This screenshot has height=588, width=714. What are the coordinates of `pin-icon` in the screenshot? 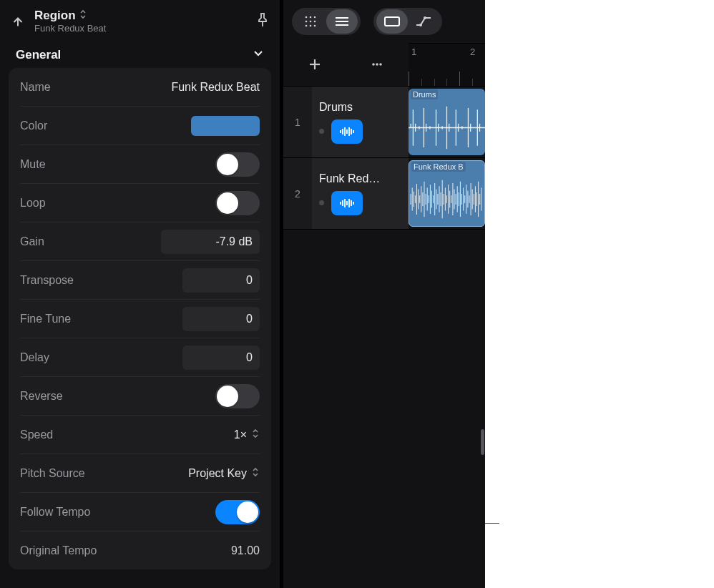 It's located at (263, 21).